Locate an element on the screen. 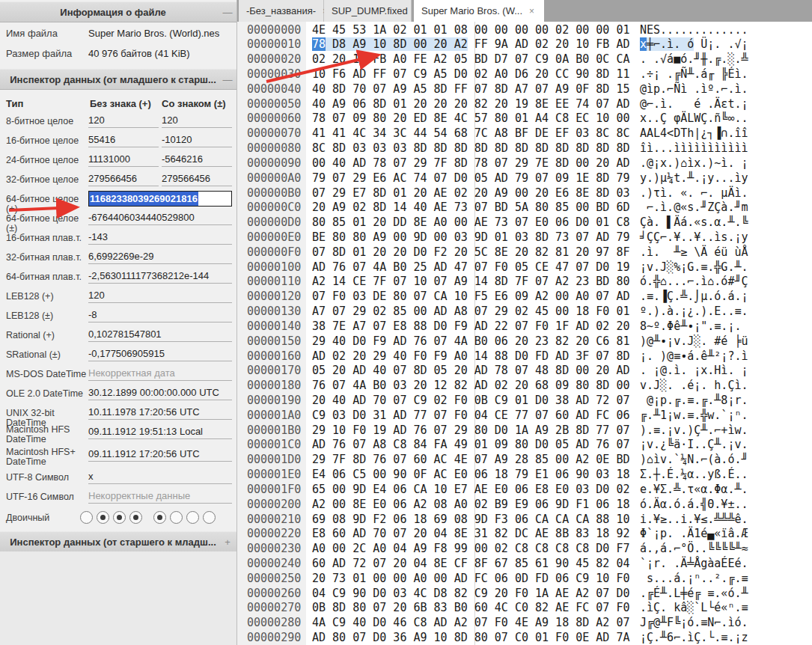 This screenshot has height=645, width=812. hex-row-bytes: 40 8D 70 07 A9 A5 8D FF 07 8D A7 07 A9 0… is located at coordinates (471, 89).